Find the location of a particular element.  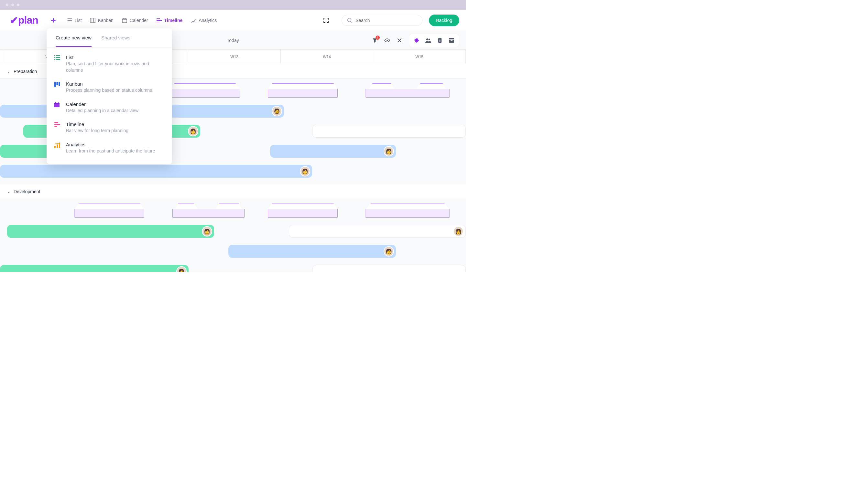

wrench-icon is located at coordinates (399, 40).